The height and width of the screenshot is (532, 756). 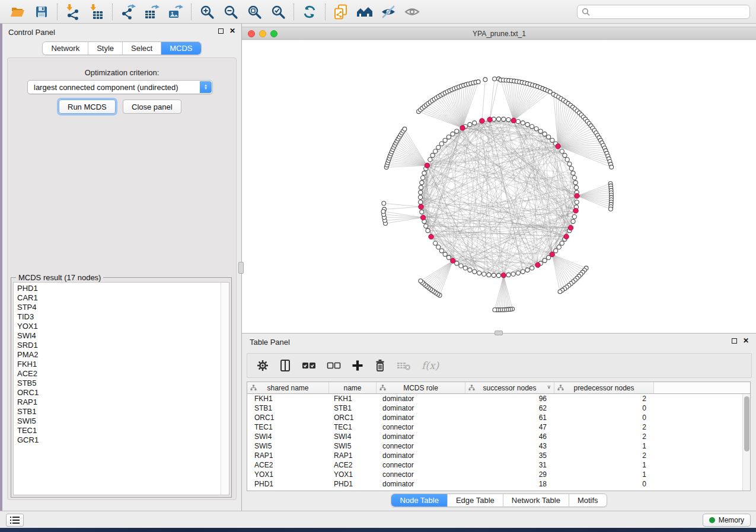 What do you see at coordinates (510, 399) in the screenshot?
I see `table-cell: 96` at bounding box center [510, 399].